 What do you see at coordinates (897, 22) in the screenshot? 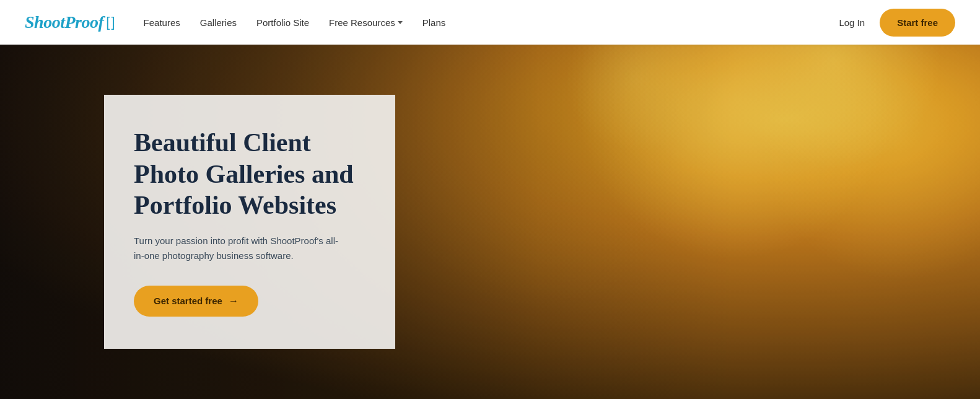
I see `nav-right: Log In Start free` at bounding box center [897, 22].